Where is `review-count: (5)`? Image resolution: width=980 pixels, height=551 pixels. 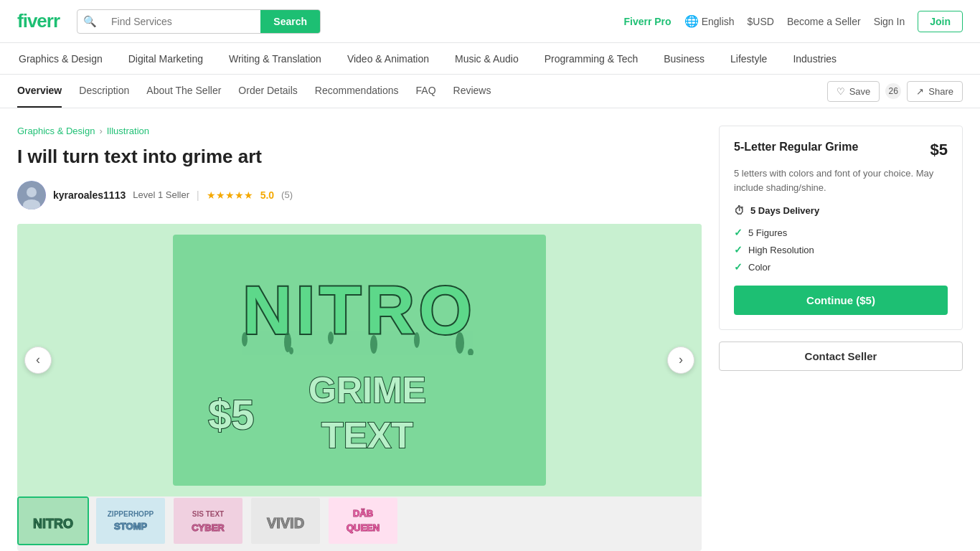 review-count: (5) is located at coordinates (287, 195).